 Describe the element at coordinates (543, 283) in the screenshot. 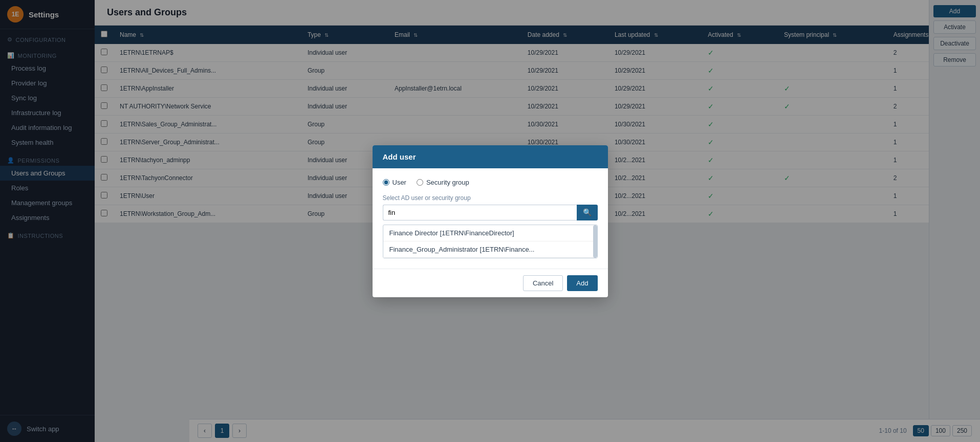

I see `cancel-button: Cancel` at that location.